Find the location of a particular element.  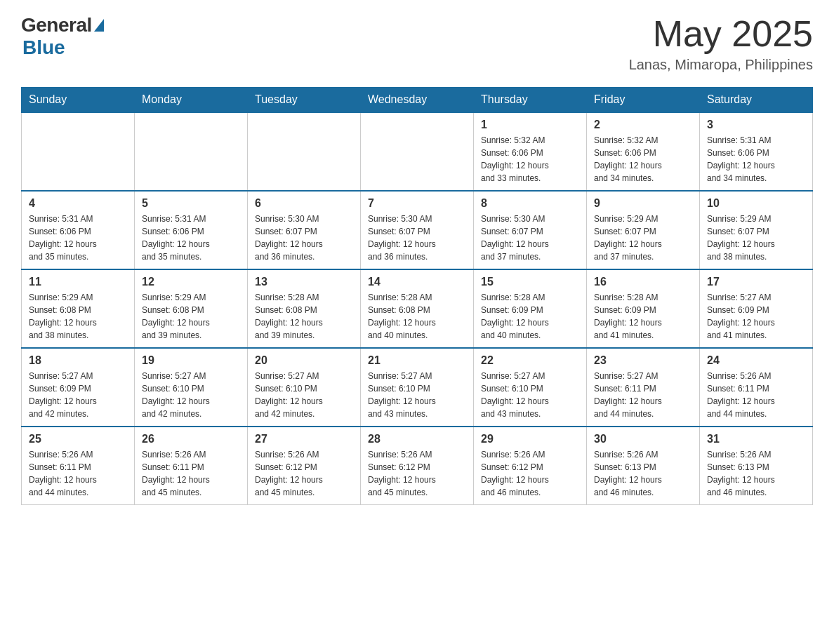

calendar-cell: 5Sunrise: 5:31 AM Sunset: 6:06 PM Daylig… is located at coordinates (191, 230).